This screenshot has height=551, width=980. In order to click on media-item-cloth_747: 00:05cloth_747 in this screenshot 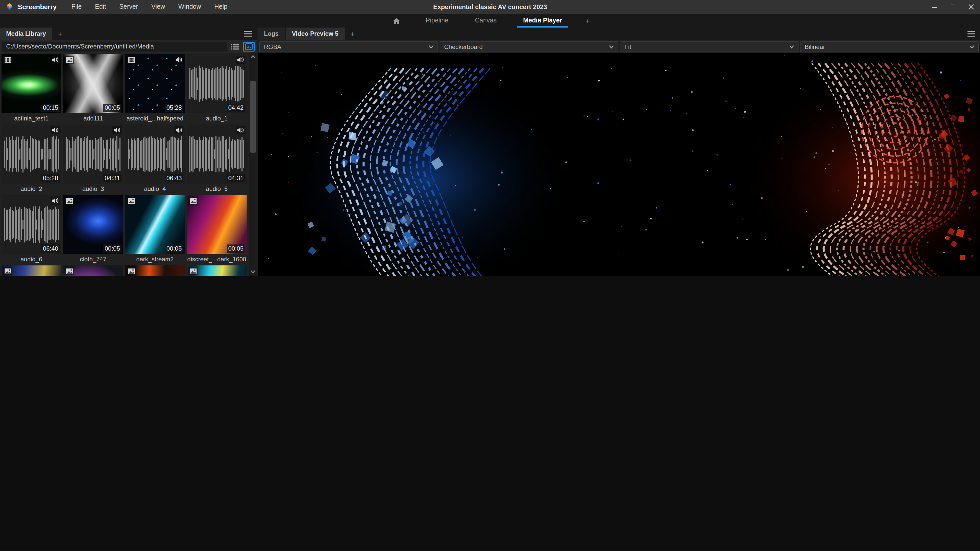, I will do `click(93, 229)`.